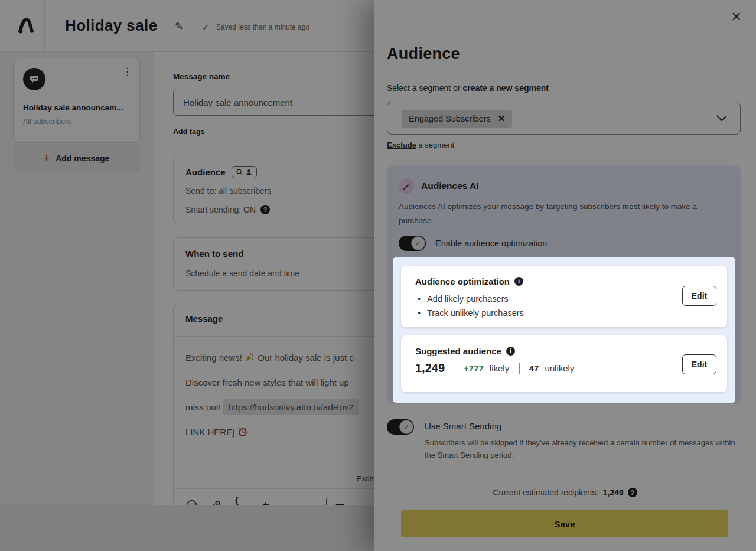  What do you see at coordinates (491, 243) in the screenshot?
I see `enable-optimization-label: Enable audience optimization` at bounding box center [491, 243].